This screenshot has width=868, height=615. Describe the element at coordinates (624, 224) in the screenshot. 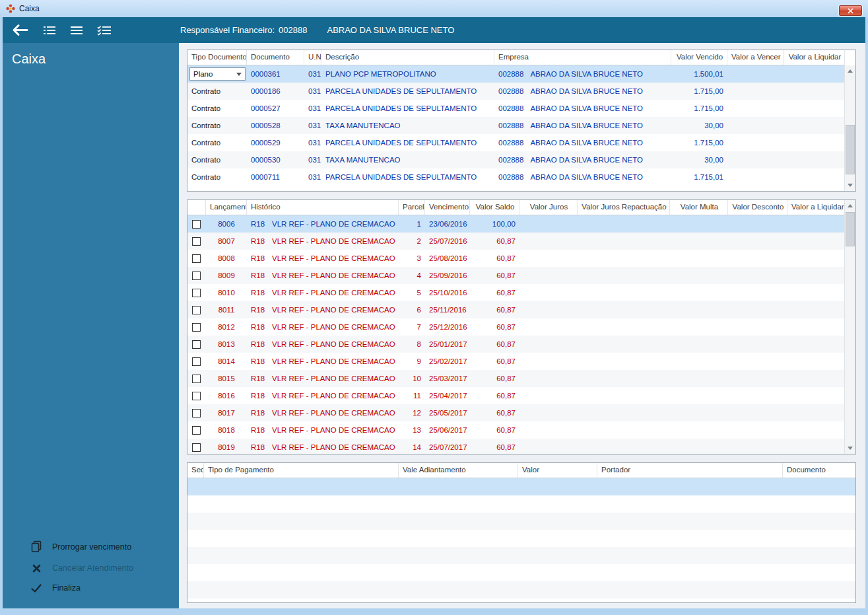

I see `valor-juros-repactuacao` at that location.